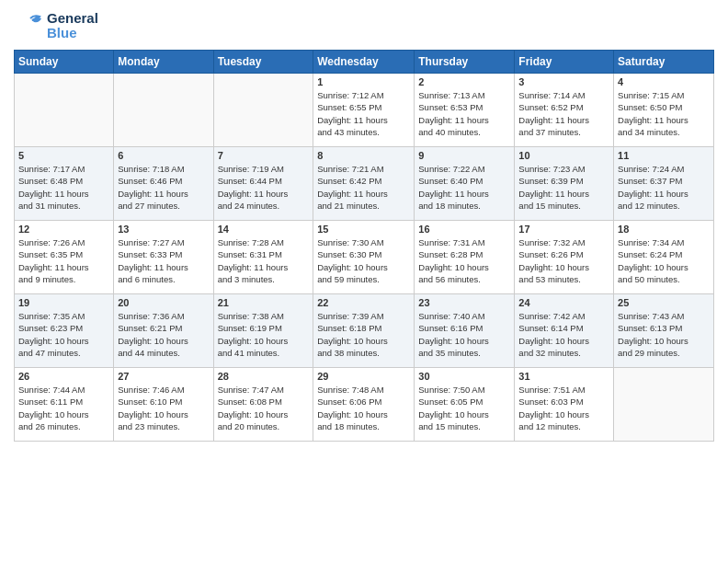  I want to click on calendar-cell: 20Sunrise: 7:36 AM Sunset: 6:21 PM Dayli…, so click(164, 331).